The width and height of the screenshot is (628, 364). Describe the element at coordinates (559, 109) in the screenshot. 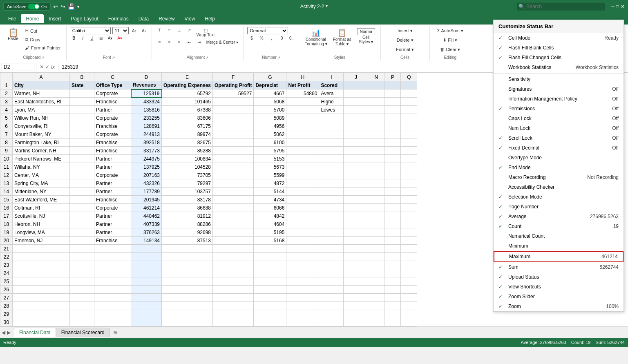

I see `menu-item-permissions: ✓PermissionsOff` at that location.